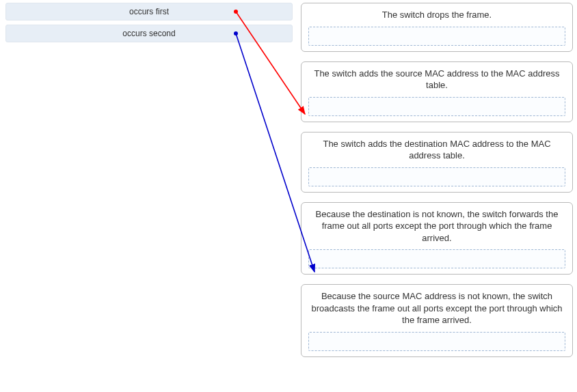  What do you see at coordinates (149, 25) in the screenshot?
I see `source-column: occurs first occurs second` at bounding box center [149, 25].